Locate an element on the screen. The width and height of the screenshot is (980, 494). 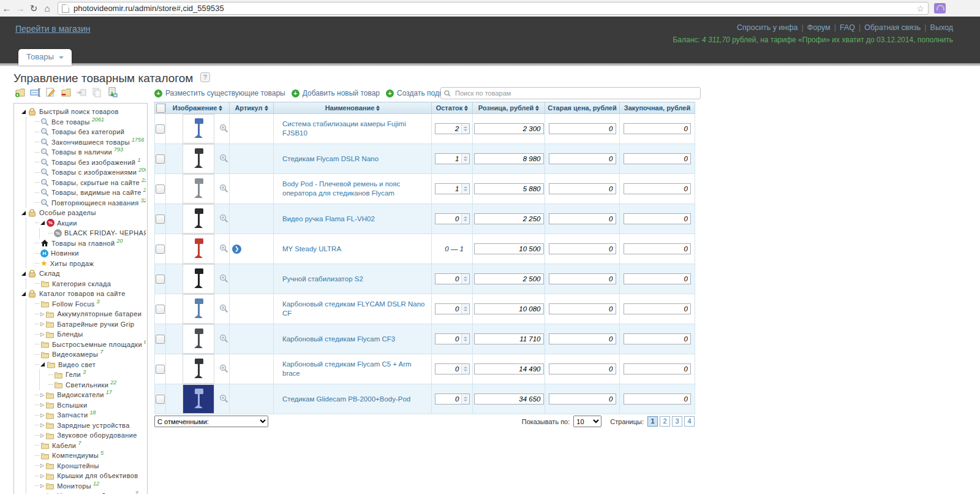
tree-item: Все товары2061 is located at coordinates (91, 123).